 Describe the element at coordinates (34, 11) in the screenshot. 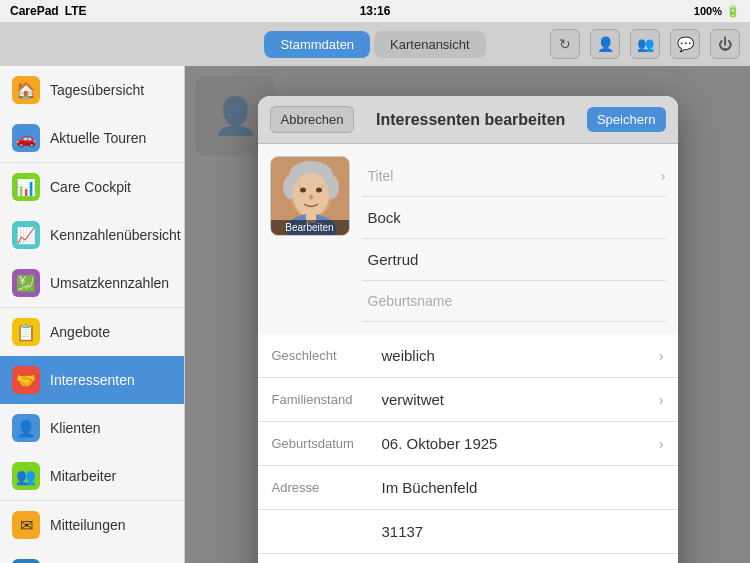

I see `carrier-label: CarePad` at that location.